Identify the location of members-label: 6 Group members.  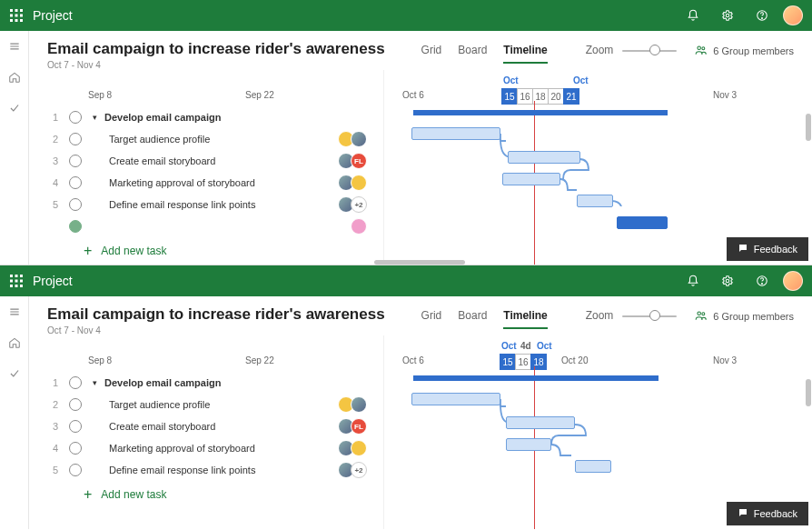
(754, 316).